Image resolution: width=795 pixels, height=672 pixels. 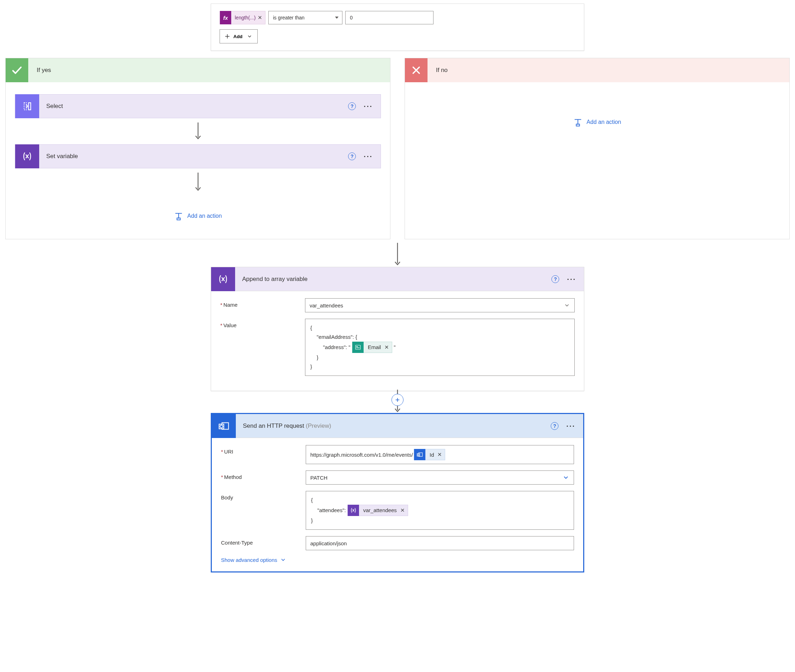 What do you see at coordinates (264, 450) in the screenshot?
I see `uri-label: *URI` at bounding box center [264, 450].